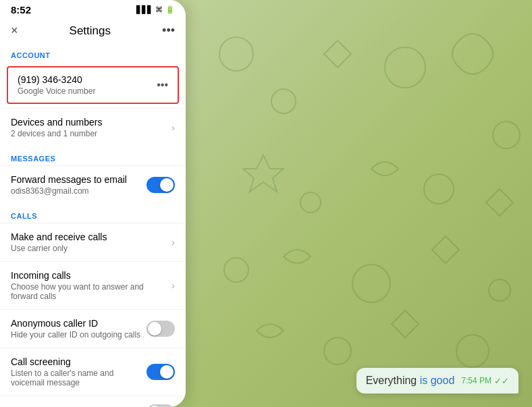 This screenshot has width=532, height=407. Describe the element at coordinates (173, 242) in the screenshot. I see `make-receive-chevron: ›` at that location.